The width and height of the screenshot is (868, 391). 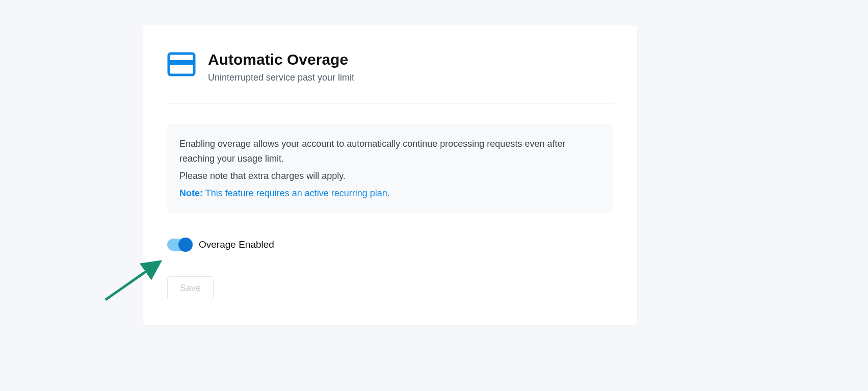 What do you see at coordinates (281, 60) in the screenshot?
I see `page-title: Automatic Overage` at bounding box center [281, 60].